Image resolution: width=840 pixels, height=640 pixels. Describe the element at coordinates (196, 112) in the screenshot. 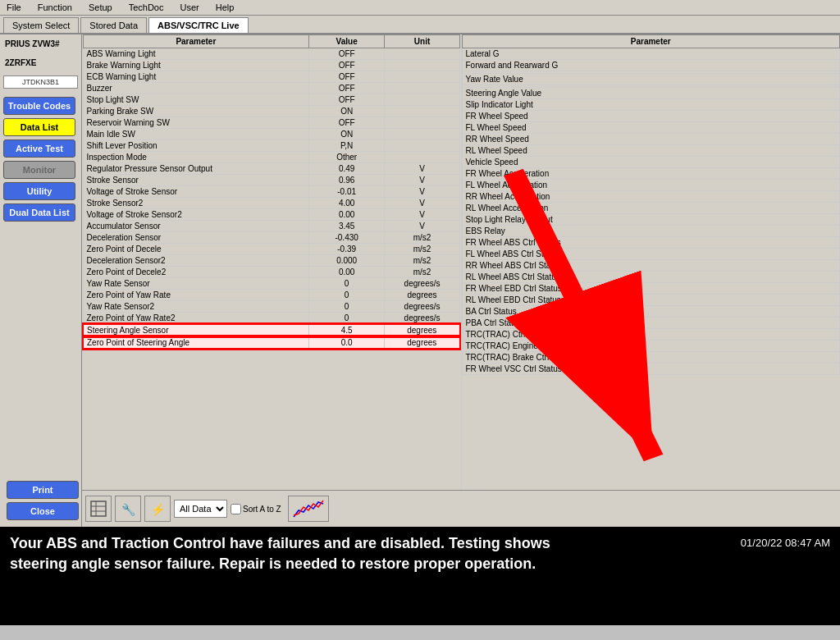

I see `cell-param: Parking Brake SW` at that location.